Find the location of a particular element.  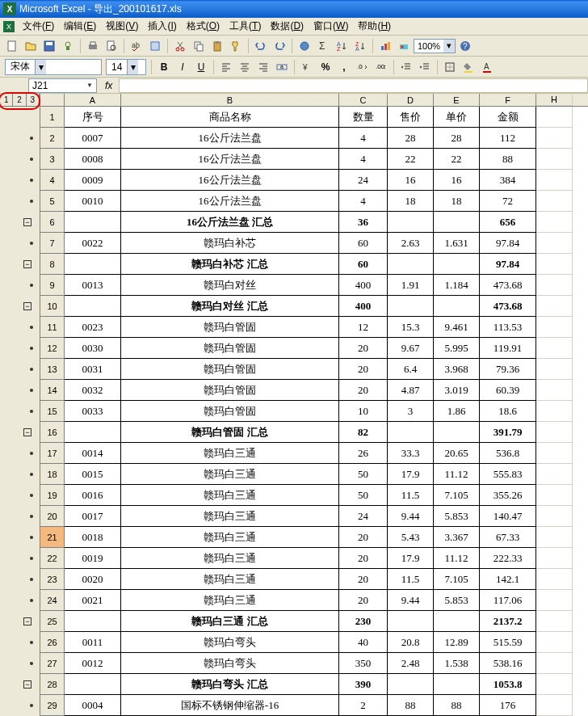

row-number: 2 is located at coordinates (52, 138).